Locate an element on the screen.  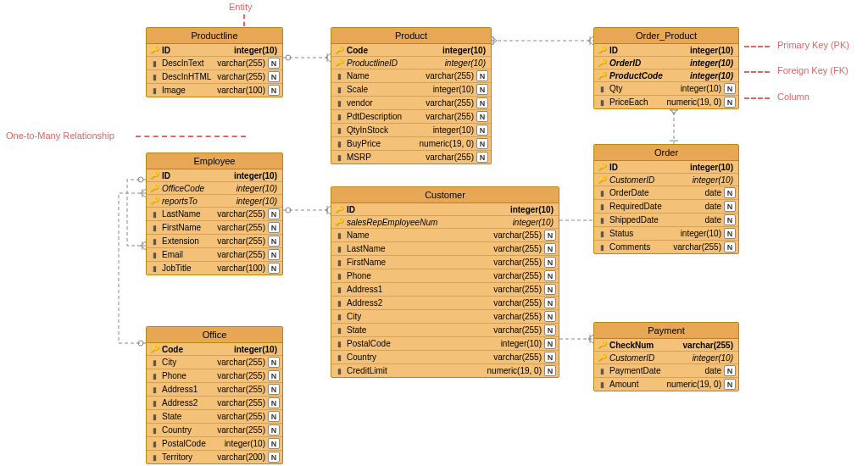
column-name: Code is located at coordinates (395, 51).